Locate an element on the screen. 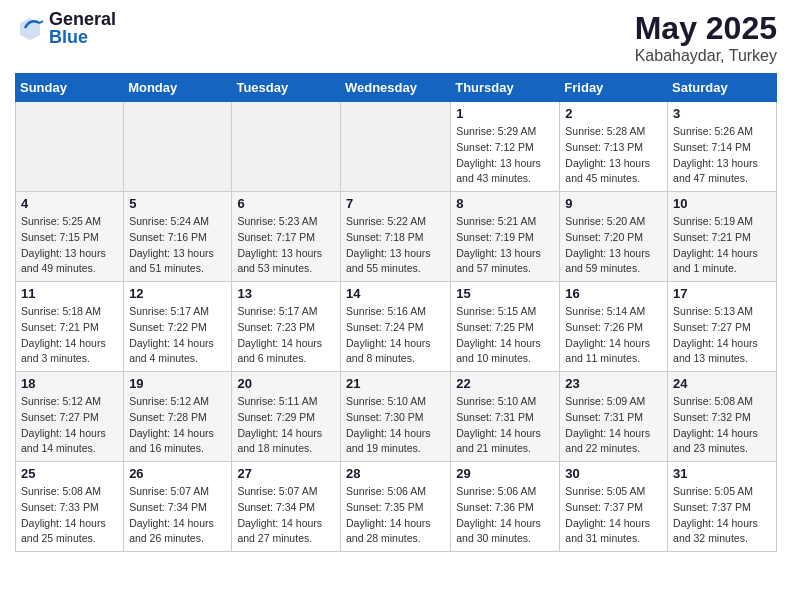 Image resolution: width=792 pixels, height=612 pixels. calendar-cell: 6Sunrise: 5:23 AMSunset: 7:17 PMDaylight… is located at coordinates (286, 237).